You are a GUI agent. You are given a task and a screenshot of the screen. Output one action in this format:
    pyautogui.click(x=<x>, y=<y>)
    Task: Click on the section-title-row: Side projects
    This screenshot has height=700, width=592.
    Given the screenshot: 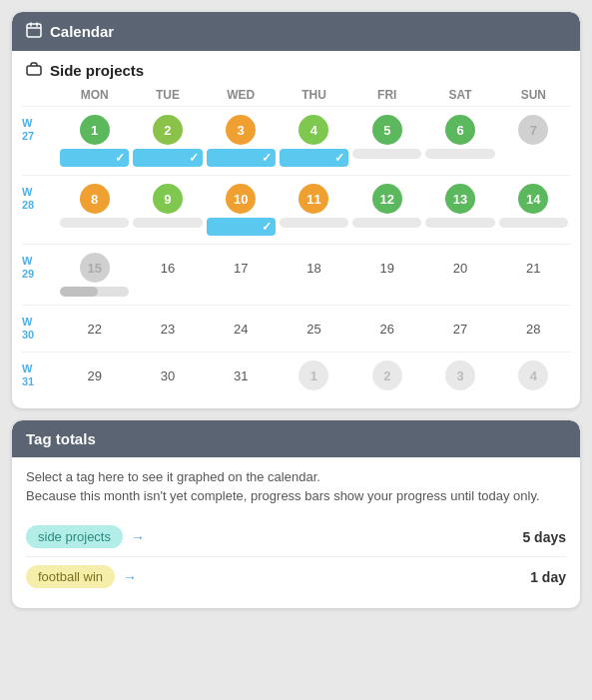 What is the action you would take?
    pyautogui.click(x=296, y=68)
    